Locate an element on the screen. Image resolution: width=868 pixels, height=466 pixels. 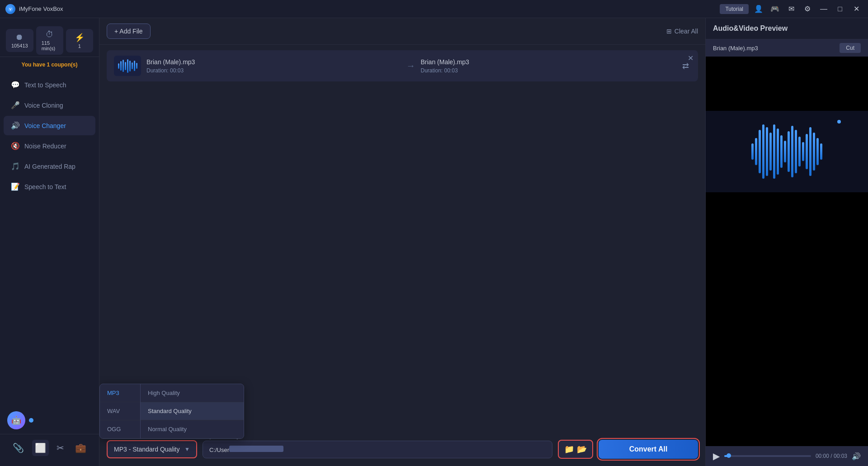
format-option-wav: WAV is located at coordinates (120, 411).